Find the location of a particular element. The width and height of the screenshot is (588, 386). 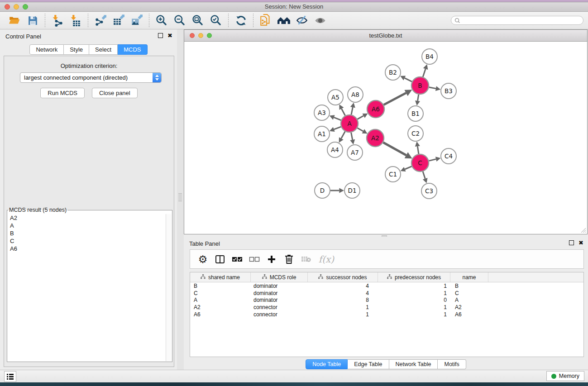

open-session-icon is located at coordinates (14, 20).